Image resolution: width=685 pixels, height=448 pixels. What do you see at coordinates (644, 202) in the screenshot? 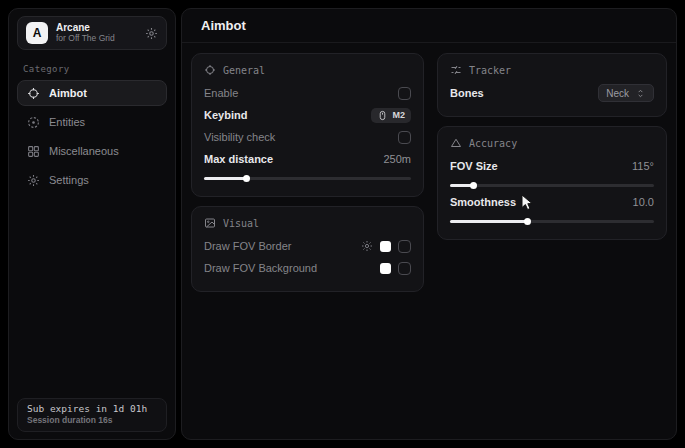
I see `smoothness-value: 10.0` at bounding box center [644, 202].